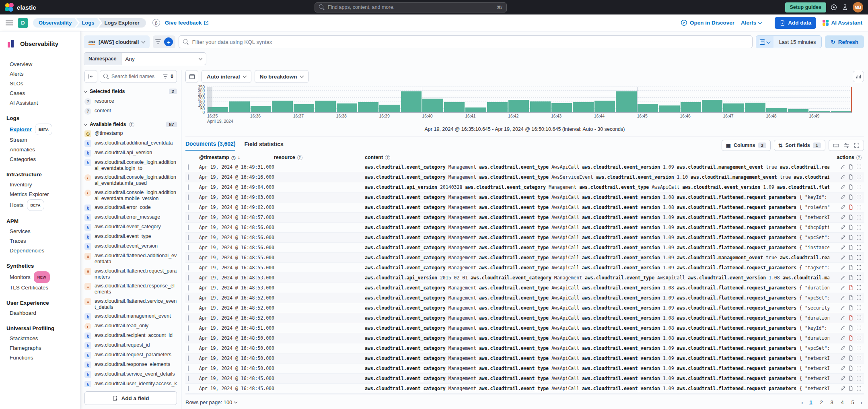 This screenshot has width=868, height=409. Describe the element at coordinates (529, 100) in the screenshot. I see `histogram-plot-area: 05010015020025030035016:35April 19, 2024…` at that location.